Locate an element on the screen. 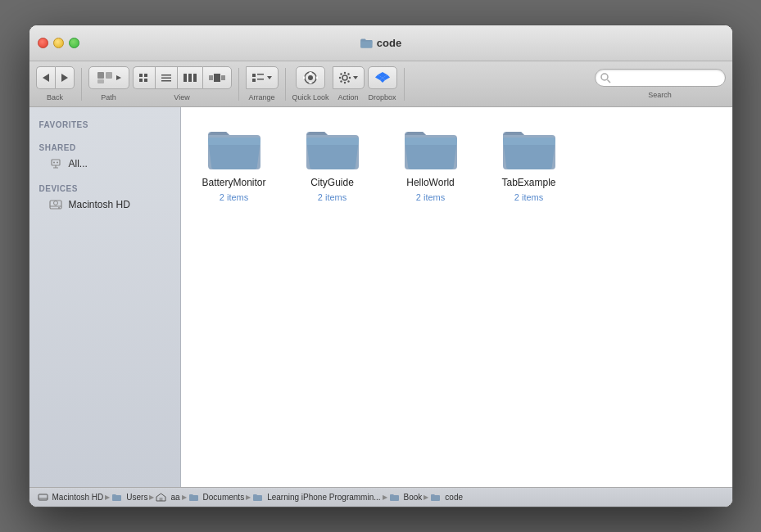  traffic-lights is located at coordinates (59, 43).